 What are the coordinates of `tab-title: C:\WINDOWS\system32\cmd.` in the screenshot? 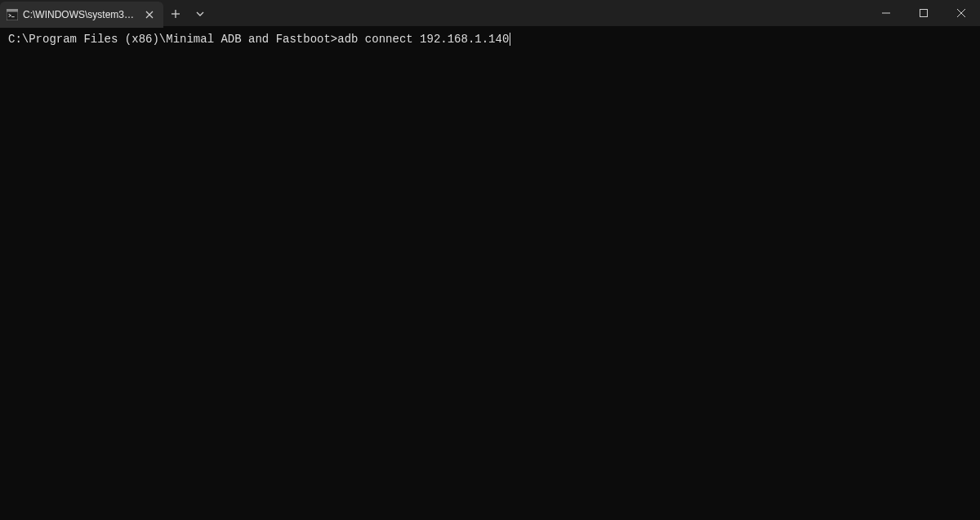 It's located at (79, 15).